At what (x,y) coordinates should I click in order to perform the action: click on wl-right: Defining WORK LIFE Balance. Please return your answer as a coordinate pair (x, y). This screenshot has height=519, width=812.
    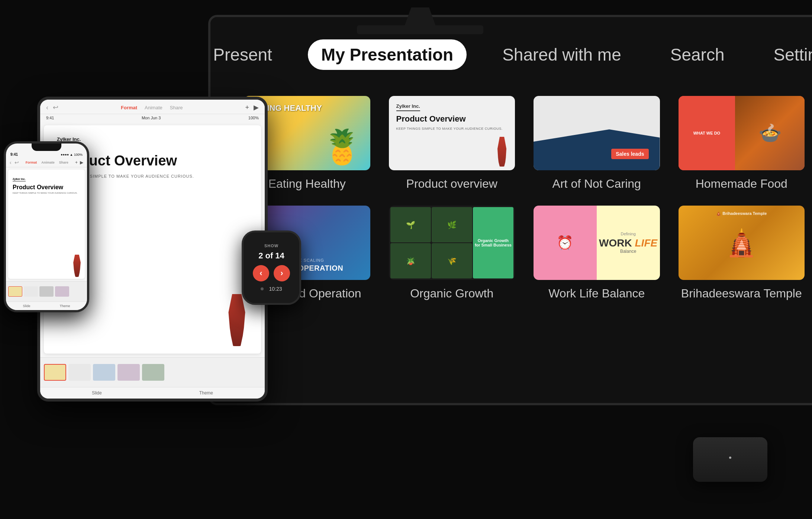
    Looking at the image, I should click on (628, 243).